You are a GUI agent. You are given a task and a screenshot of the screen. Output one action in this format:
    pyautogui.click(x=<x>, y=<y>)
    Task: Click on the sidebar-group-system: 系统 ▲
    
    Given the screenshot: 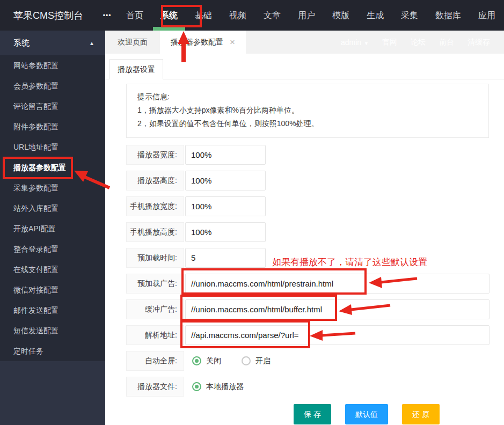 What is the action you would take?
    pyautogui.click(x=53, y=43)
    